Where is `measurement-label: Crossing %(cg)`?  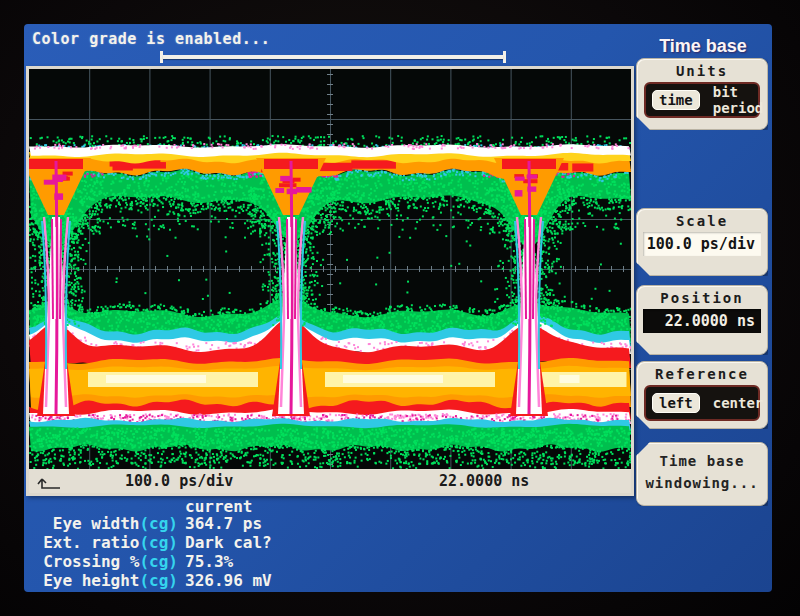
measurement-label: Crossing %(cg) is located at coordinates (103, 562).